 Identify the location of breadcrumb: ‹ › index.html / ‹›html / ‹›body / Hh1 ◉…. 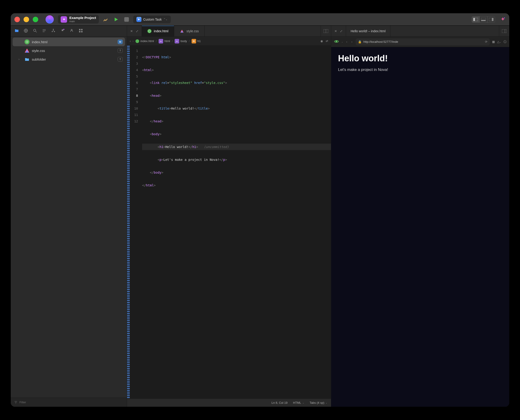
(229, 41).